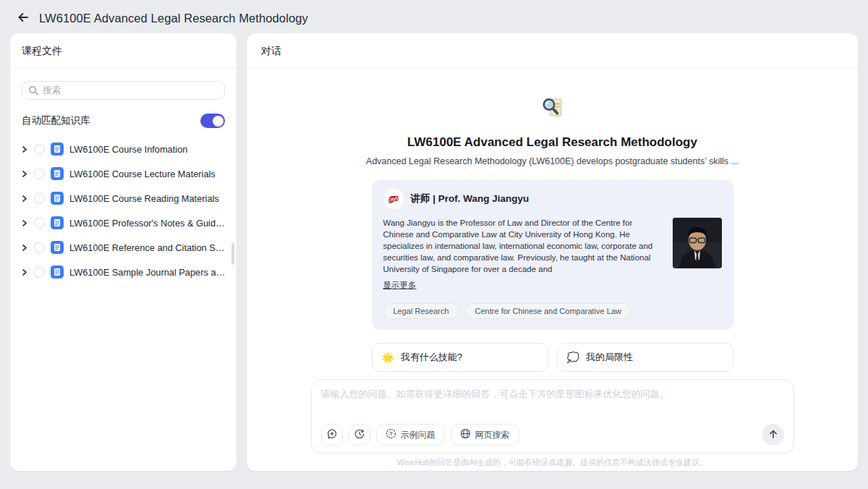 The image size is (868, 489). Describe the element at coordinates (391, 435) in the screenshot. I see `question-badge-icon: ?` at that location.